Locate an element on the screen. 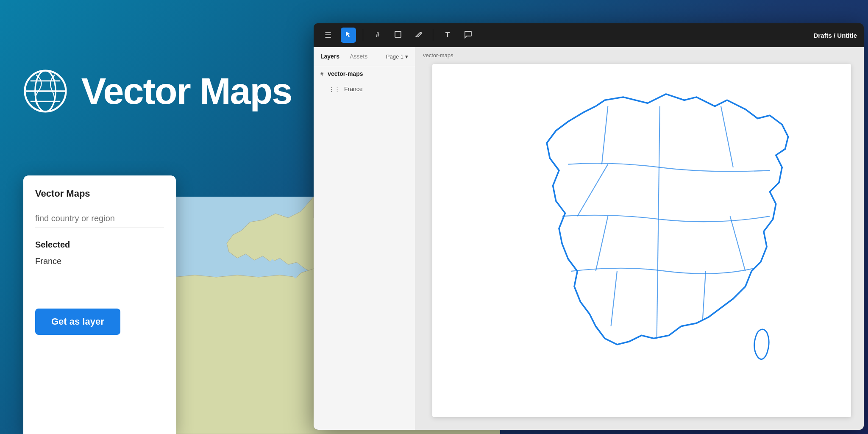  text-icon: T is located at coordinates (448, 35).